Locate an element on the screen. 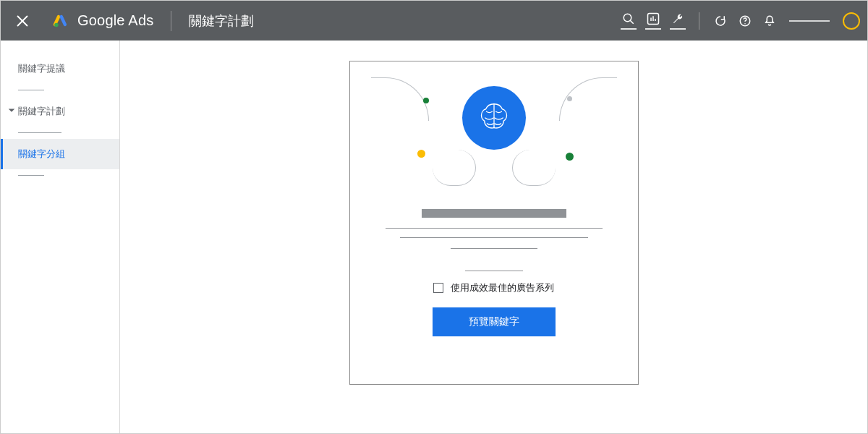 The height and width of the screenshot is (434, 868). sidebar-item-label: 關鍵字分組 is located at coordinates (42, 153).